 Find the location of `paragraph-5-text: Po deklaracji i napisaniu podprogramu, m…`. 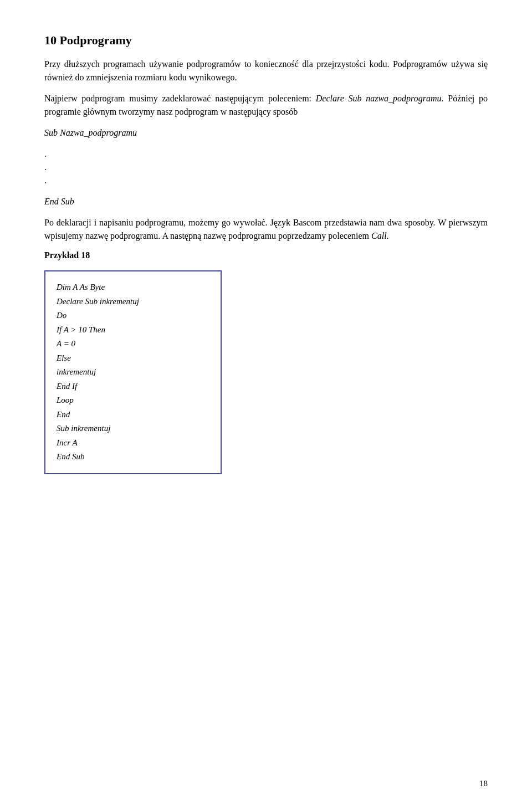

paragraph-5-text: Po deklaracji i napisaniu podprogramu, m… is located at coordinates (266, 229).